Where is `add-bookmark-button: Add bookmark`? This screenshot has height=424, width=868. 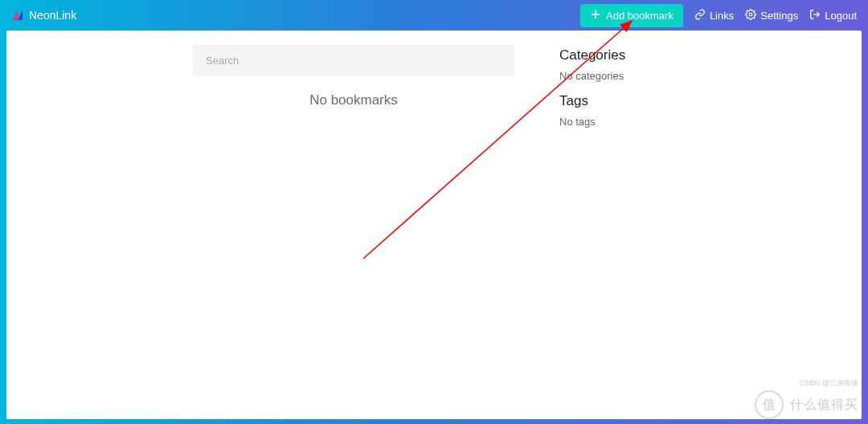
add-bookmark-button: Add bookmark is located at coordinates (632, 16).